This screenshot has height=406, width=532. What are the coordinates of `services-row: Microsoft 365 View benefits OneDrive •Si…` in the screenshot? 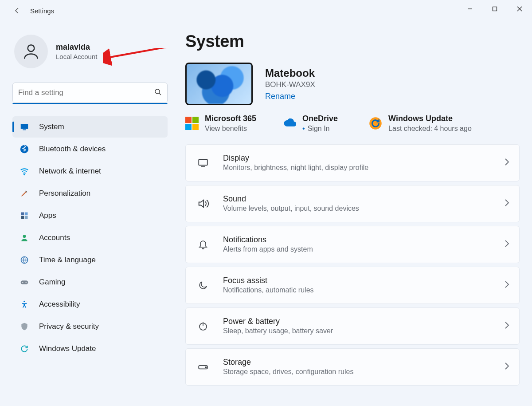 It's located at (352, 123).